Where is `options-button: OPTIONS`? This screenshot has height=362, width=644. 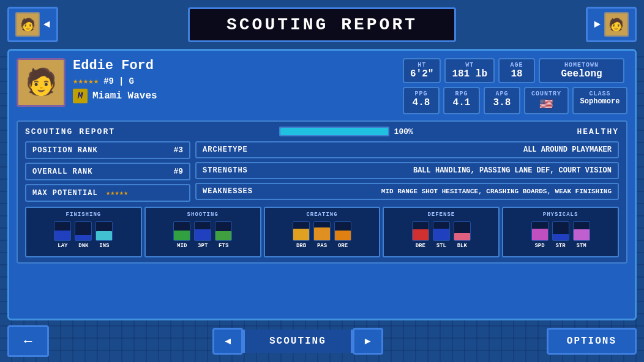
options-button: OPTIONS is located at coordinates (591, 341).